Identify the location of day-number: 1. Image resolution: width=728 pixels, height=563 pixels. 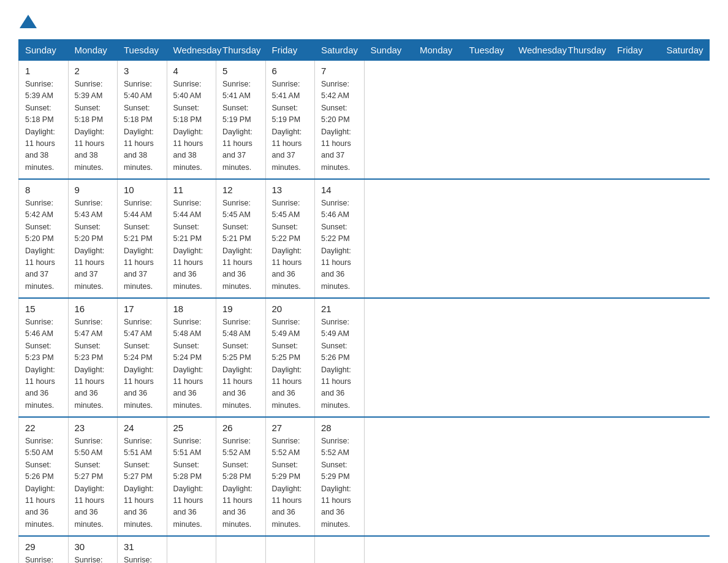
(44, 71).